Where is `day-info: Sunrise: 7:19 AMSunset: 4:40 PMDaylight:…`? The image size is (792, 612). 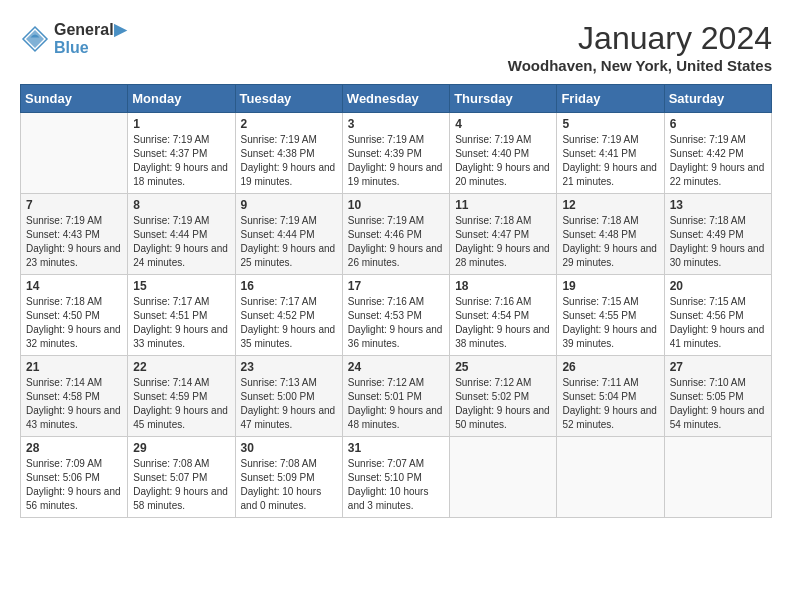
day-info: Sunrise: 7:19 AMSunset: 4:40 PMDaylight:… is located at coordinates (503, 161).